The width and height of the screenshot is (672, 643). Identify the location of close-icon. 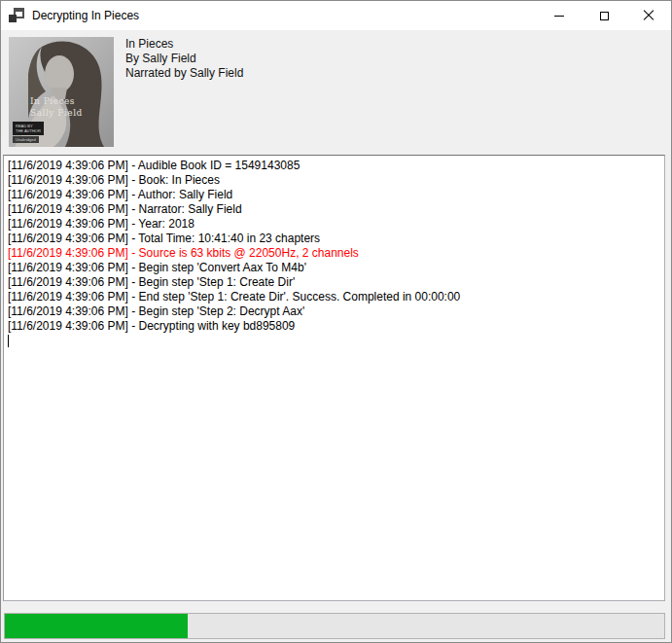
(649, 16).